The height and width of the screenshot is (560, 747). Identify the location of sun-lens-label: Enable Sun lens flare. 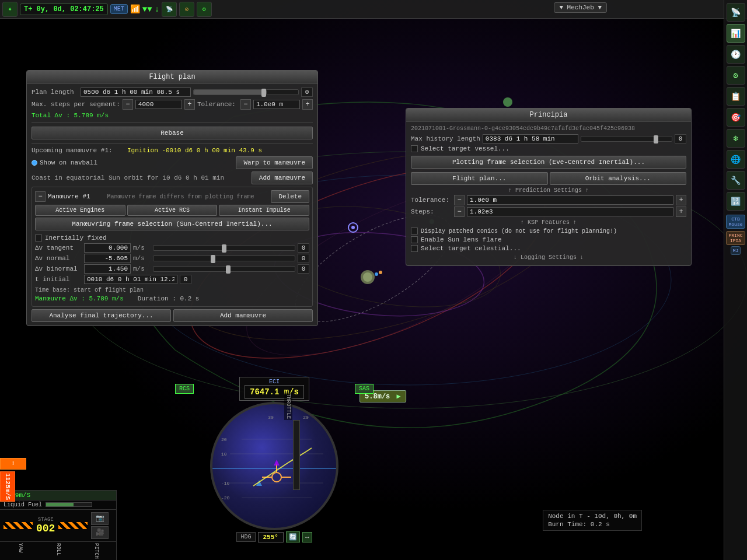
(461, 240).